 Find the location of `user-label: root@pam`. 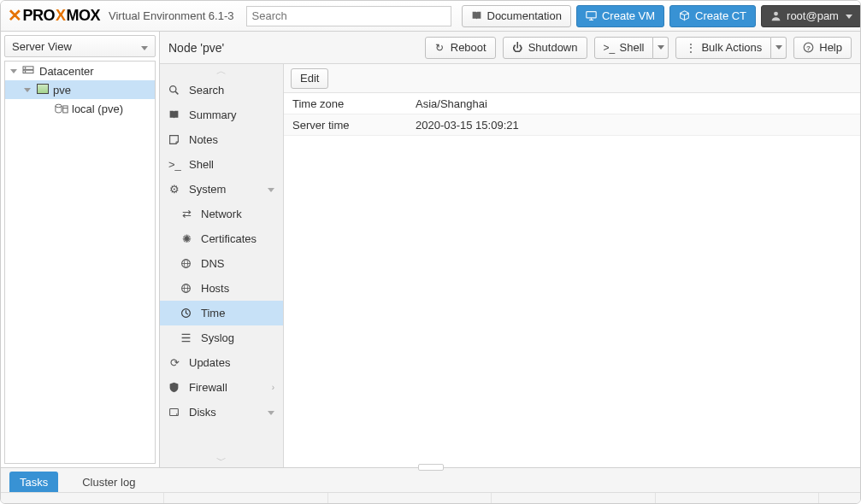

user-label: root@pam is located at coordinates (812, 15).